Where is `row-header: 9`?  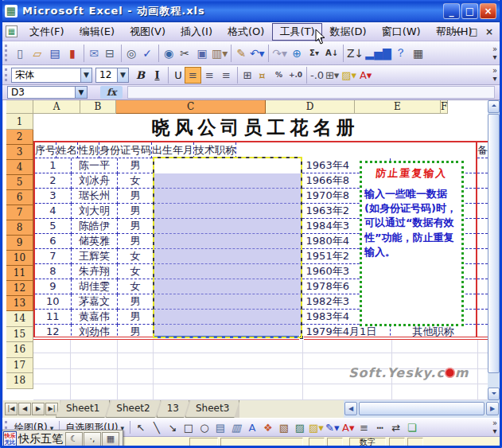
row-header: 9 is located at coordinates (20, 243).